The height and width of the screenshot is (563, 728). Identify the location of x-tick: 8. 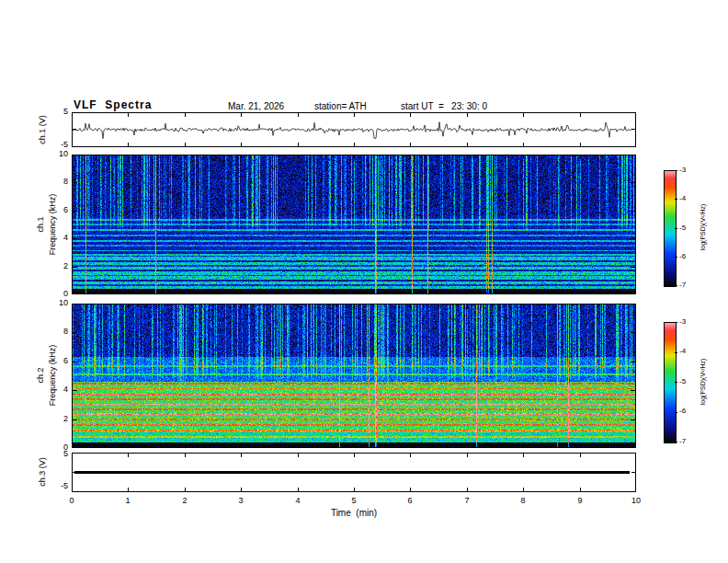
(523, 500).